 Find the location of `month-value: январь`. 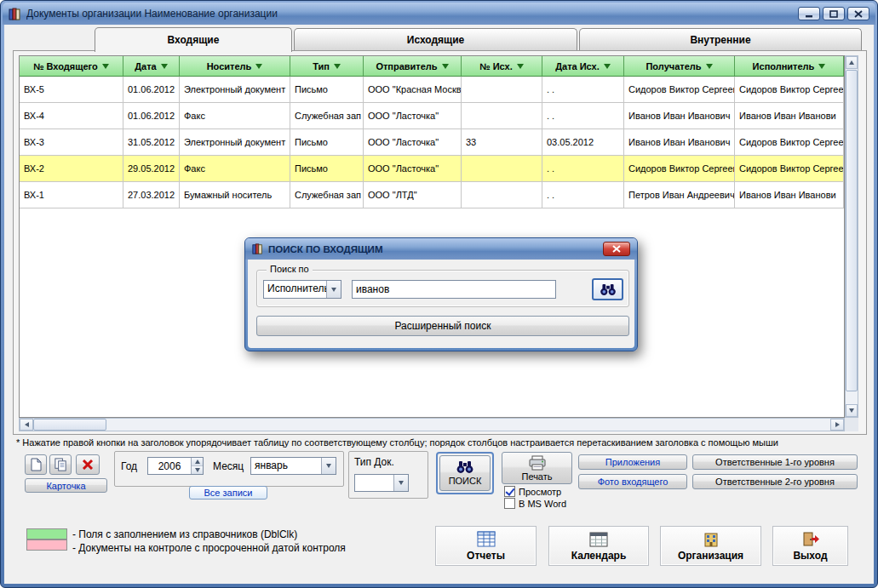

month-value: январь is located at coordinates (286, 466).